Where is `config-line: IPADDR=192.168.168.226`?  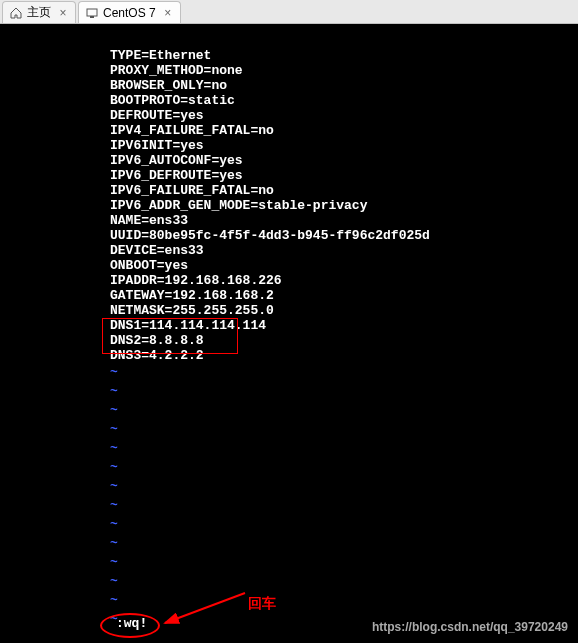 config-line: IPADDR=192.168.168.226 is located at coordinates (344, 280).